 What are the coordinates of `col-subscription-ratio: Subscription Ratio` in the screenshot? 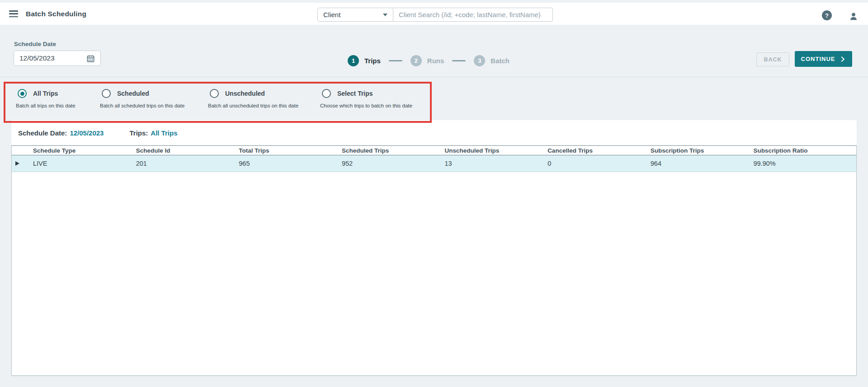 It's located at (805, 151).